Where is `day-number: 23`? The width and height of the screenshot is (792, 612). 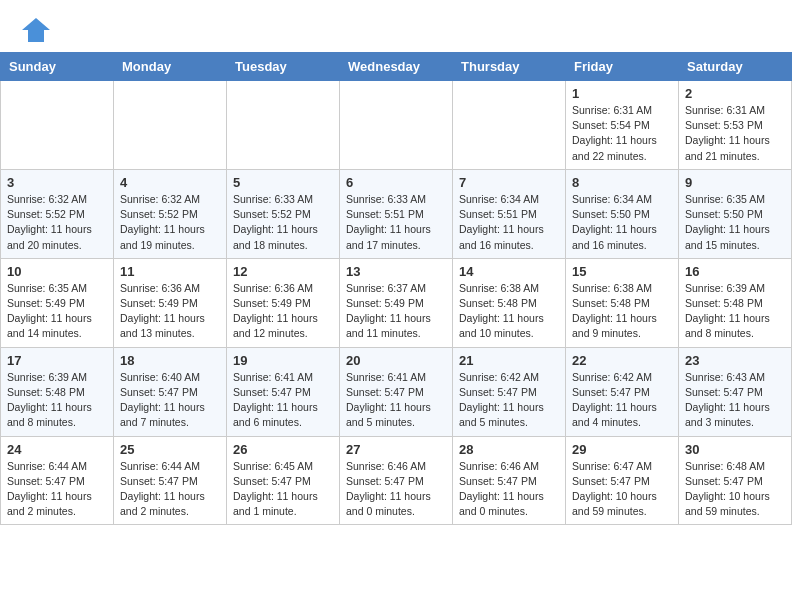 day-number: 23 is located at coordinates (735, 360).